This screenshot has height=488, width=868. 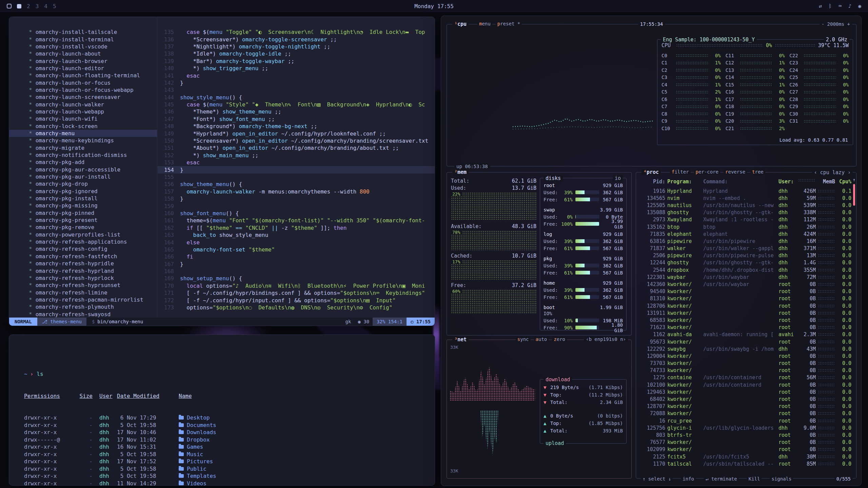 What do you see at coordinates (296, 90) in the screenshot?
I see `code-line: 143` at bounding box center [296, 90].